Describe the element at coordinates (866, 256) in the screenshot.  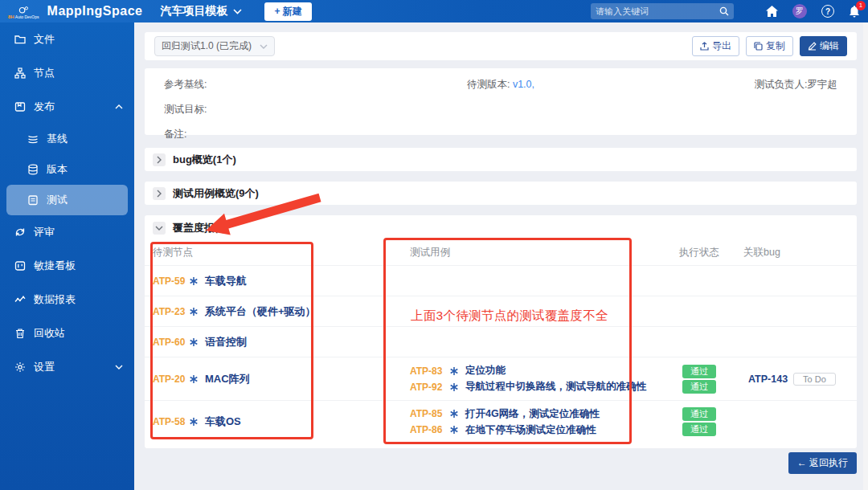
I see `scrollbar` at that location.